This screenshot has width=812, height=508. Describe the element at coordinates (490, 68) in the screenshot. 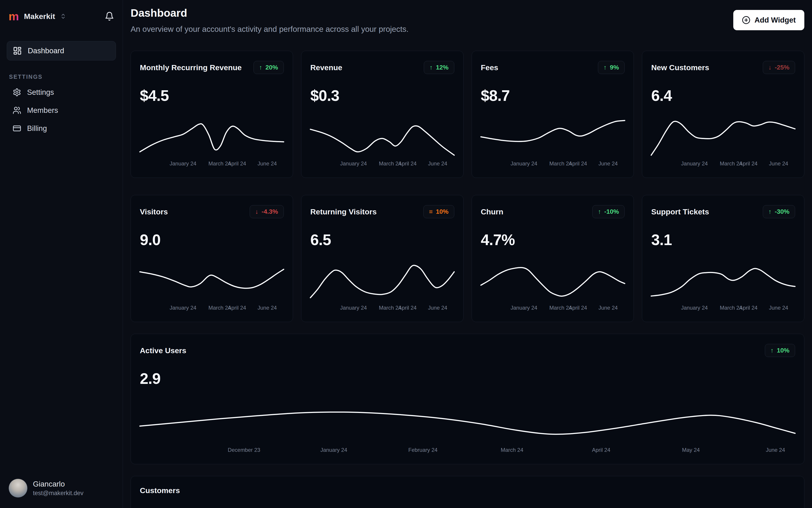

I see `card-title: Fees` at that location.